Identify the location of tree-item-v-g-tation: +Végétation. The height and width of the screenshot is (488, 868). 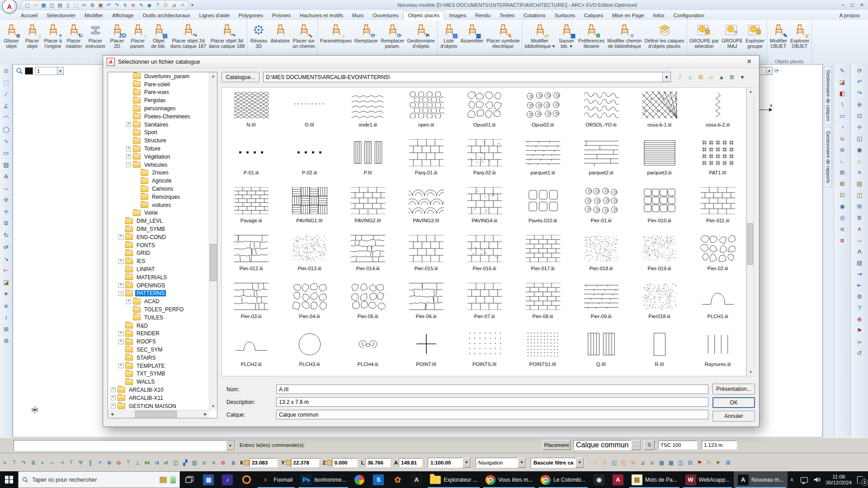
(159, 157).